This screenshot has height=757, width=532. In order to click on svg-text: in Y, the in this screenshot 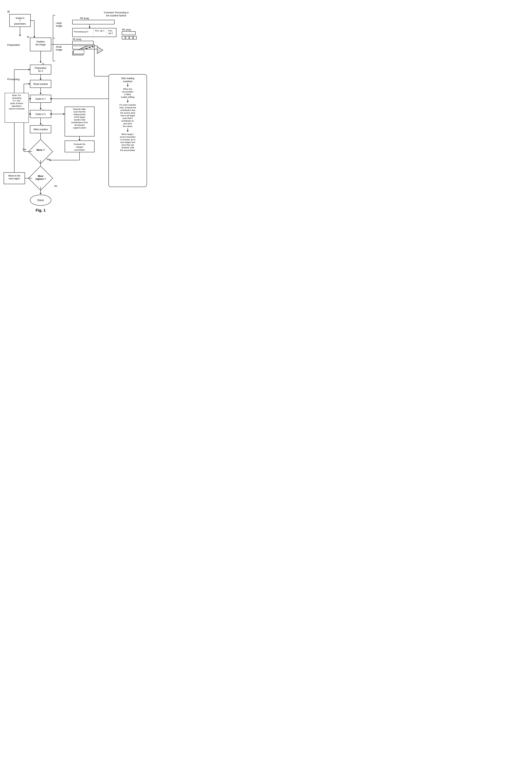, I will do `click(16, 101)`.